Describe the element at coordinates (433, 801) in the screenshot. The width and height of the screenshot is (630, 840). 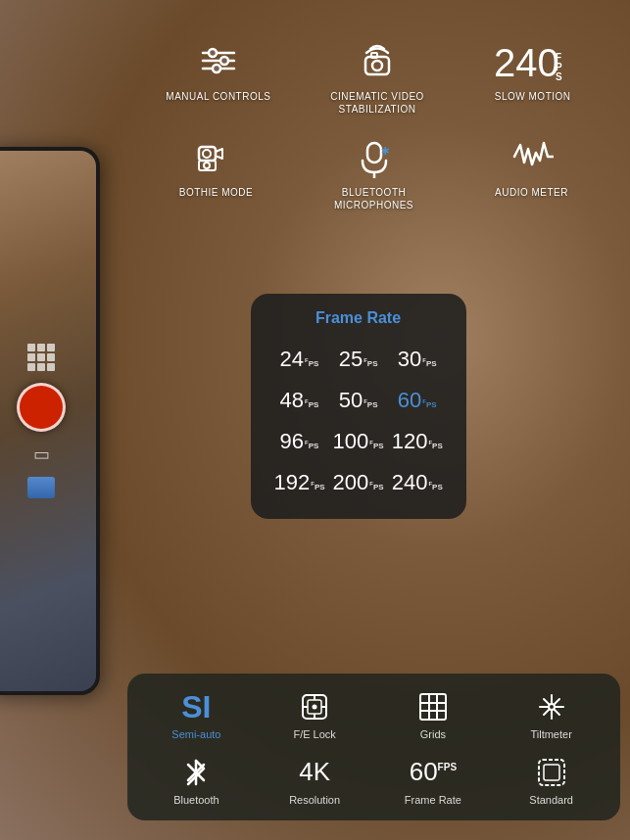
I see `framerate-bottom-label: Frame Rate` at that location.